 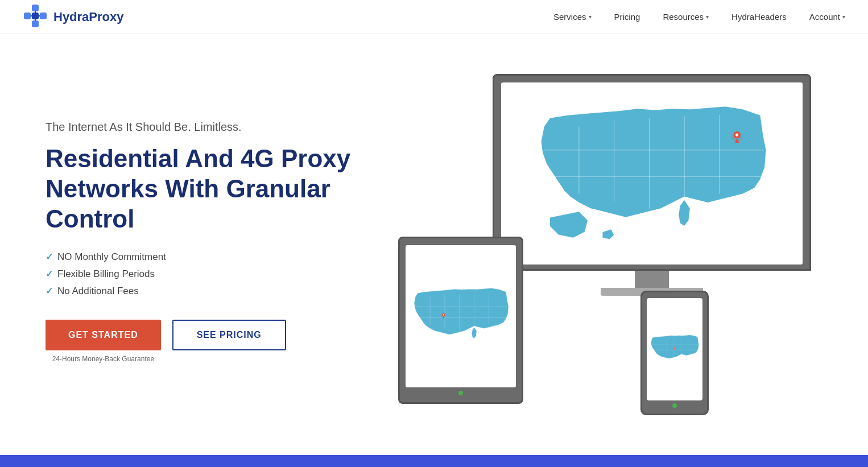 I want to click on logo-icon, so click(x=35, y=17).